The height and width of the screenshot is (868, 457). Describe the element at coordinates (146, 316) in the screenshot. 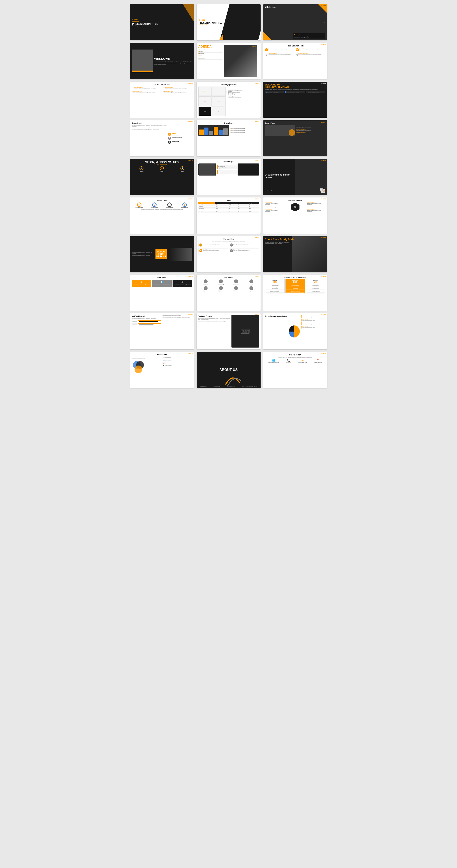

I see `slide25-title: List Text Sample` at that location.